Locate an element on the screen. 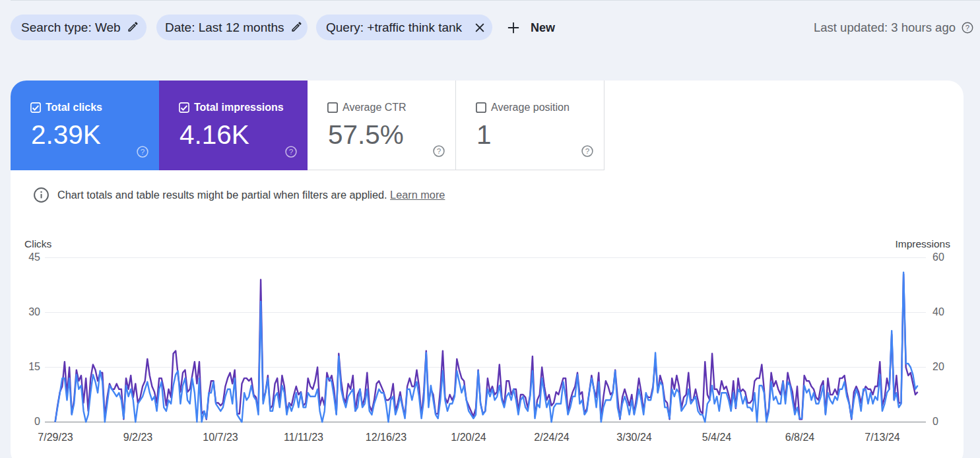  svg-text: Impressions is located at coordinates (923, 244).